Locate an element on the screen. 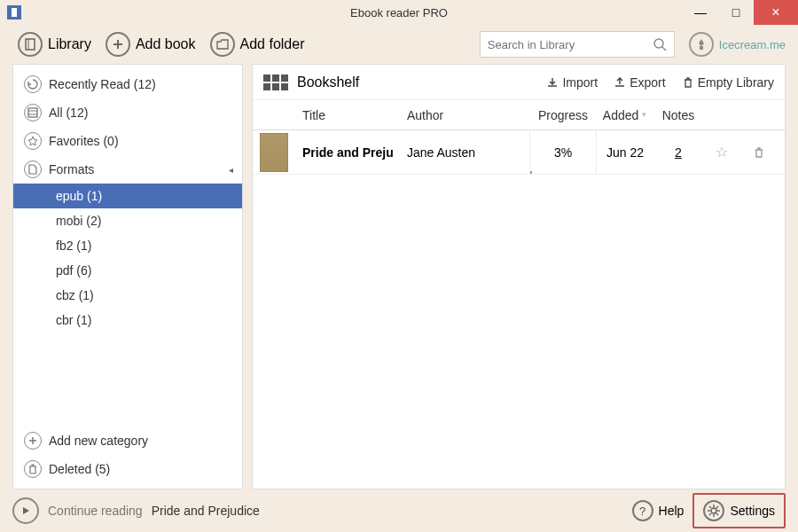  maximize-button: □ is located at coordinates (736, 12).